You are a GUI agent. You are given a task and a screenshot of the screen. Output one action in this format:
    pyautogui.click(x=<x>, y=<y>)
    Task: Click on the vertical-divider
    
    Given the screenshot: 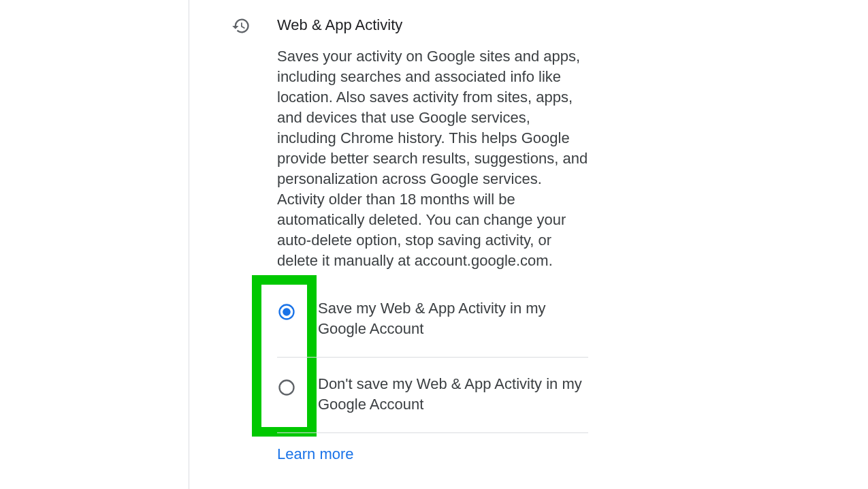 What is the action you would take?
    pyautogui.click(x=189, y=245)
    